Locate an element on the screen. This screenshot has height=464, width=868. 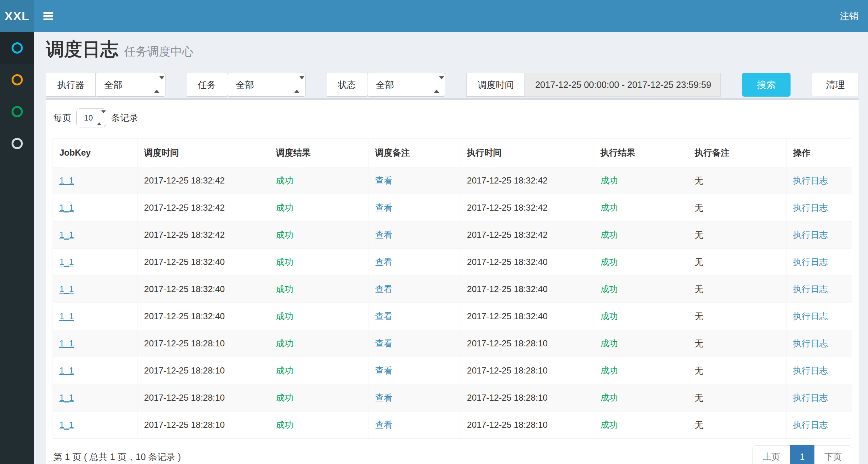
sidebar-toggle-button is located at coordinates (48, 16).